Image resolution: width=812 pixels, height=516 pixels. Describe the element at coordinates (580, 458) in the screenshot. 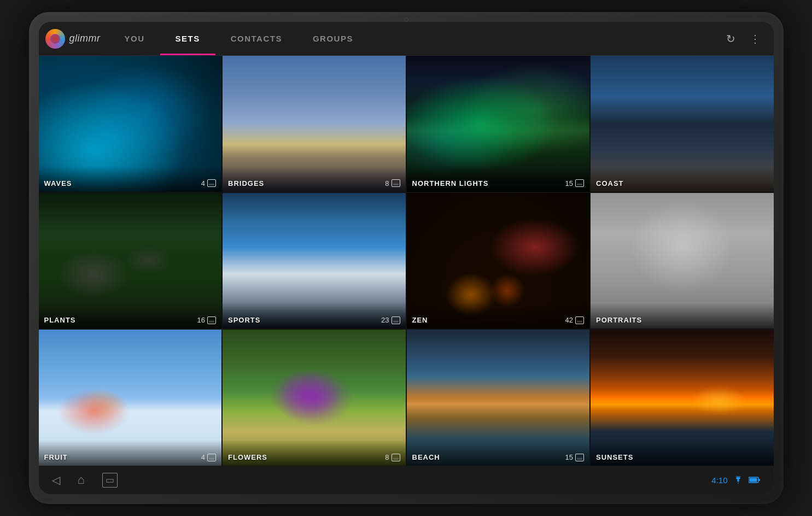

I see `image-icon-beach` at that location.